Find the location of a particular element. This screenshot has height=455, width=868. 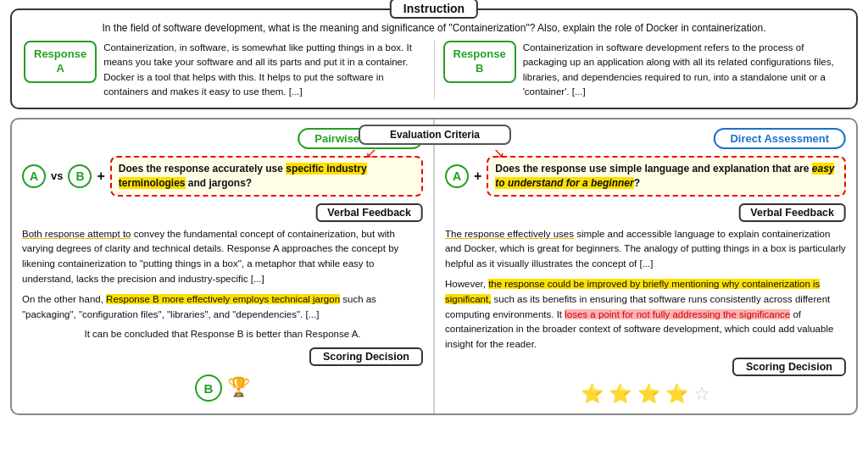

pairwise-ab-row: A vs B + Does the response accurately us… is located at coordinates (222, 176).